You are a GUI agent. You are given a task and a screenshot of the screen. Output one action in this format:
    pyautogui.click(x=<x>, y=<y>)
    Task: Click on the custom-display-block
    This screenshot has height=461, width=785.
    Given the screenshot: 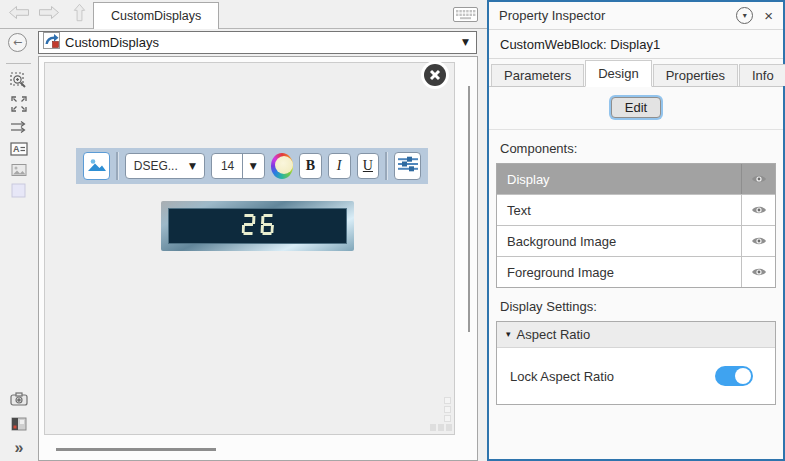 What is the action you would take?
    pyautogui.click(x=258, y=226)
    